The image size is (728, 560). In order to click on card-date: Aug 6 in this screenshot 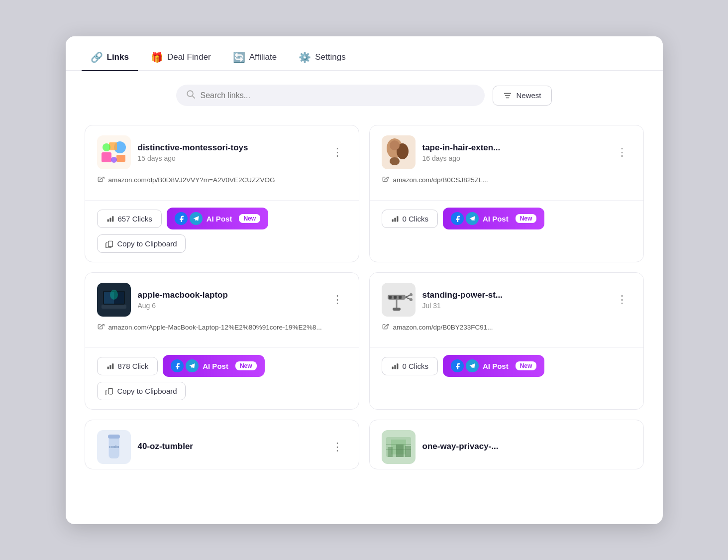, I will do `click(183, 306)`.